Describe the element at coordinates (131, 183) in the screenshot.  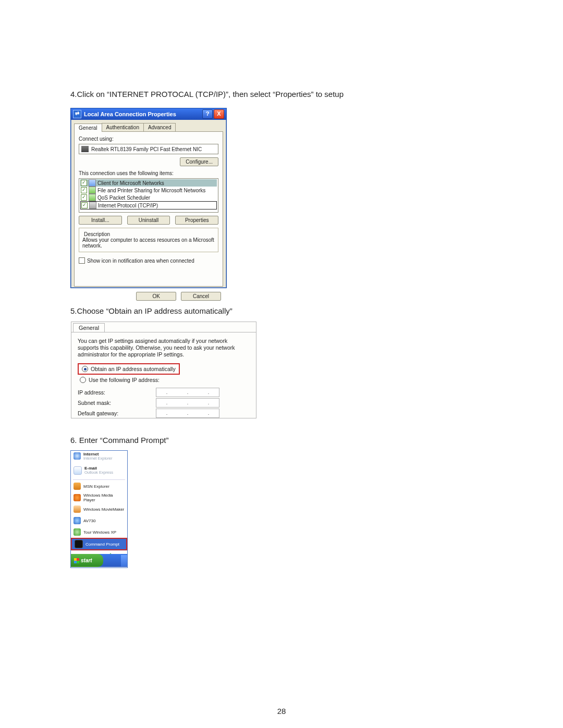
I see `item-label: Client for Microsoft Networks` at that location.